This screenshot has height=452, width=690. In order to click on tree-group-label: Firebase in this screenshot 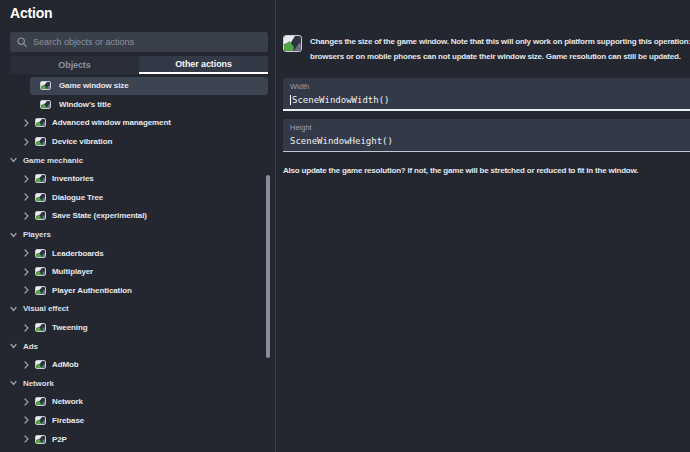, I will do `click(68, 420)`.